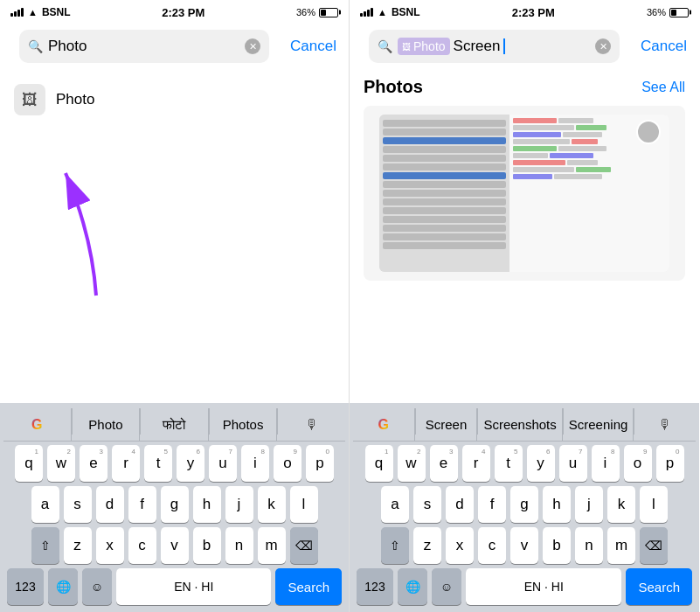  What do you see at coordinates (444, 463) in the screenshot?
I see `key-e-right: e3` at bounding box center [444, 463].